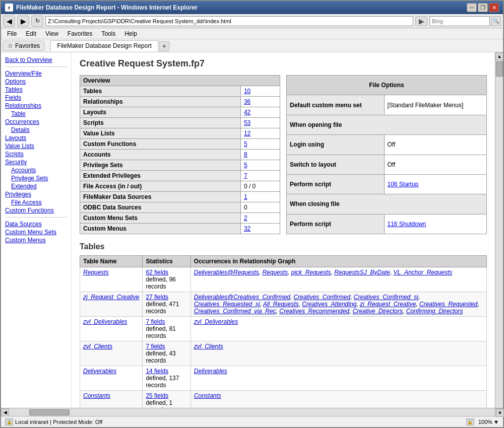 Image resolution: width=504 pixels, height=428 pixels. I want to click on menu-edit: Edit, so click(31, 34).